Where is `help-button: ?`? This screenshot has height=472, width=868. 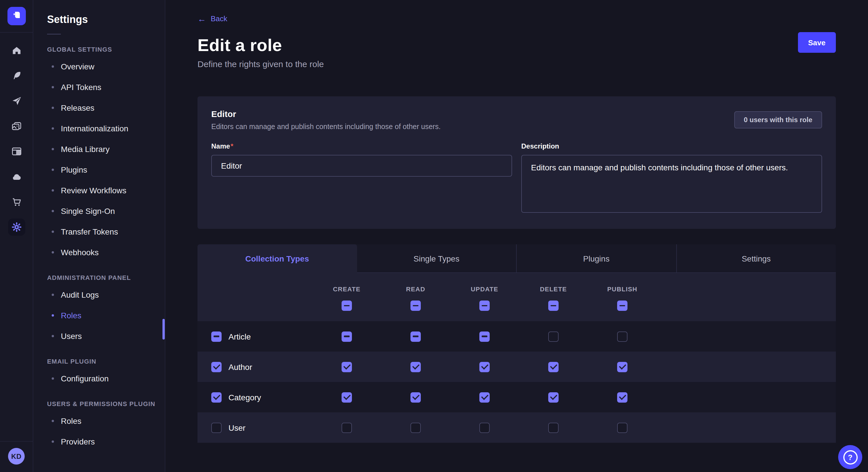 help-button: ? is located at coordinates (850, 457).